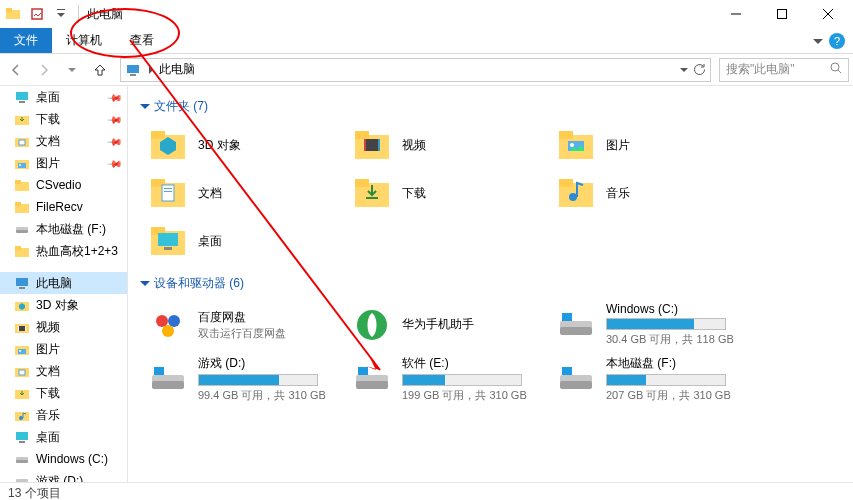 The height and width of the screenshot is (500, 853). I want to click on help-icon: ?, so click(837, 41).